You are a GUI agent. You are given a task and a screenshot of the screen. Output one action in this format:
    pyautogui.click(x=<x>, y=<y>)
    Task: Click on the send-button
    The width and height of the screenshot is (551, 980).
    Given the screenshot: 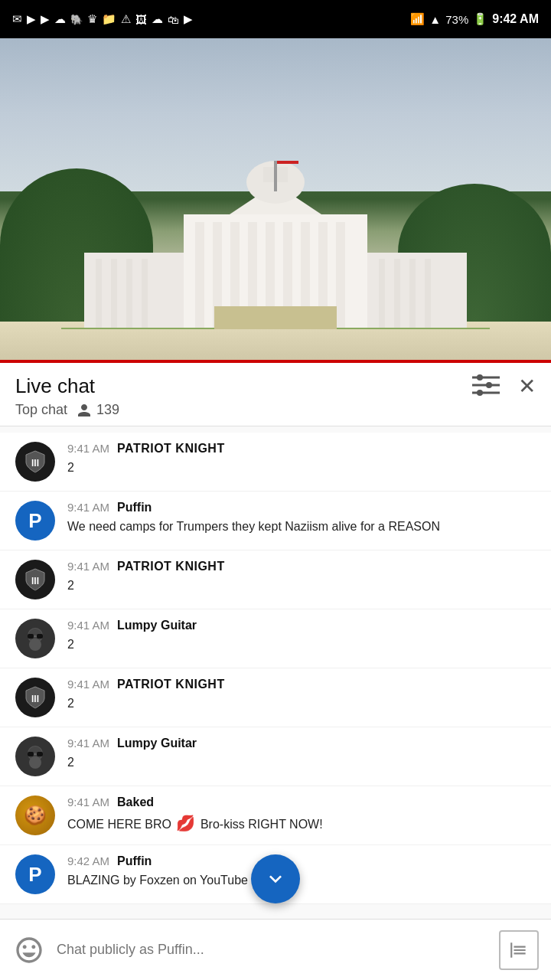 What is the action you would take?
    pyautogui.click(x=519, y=950)
    